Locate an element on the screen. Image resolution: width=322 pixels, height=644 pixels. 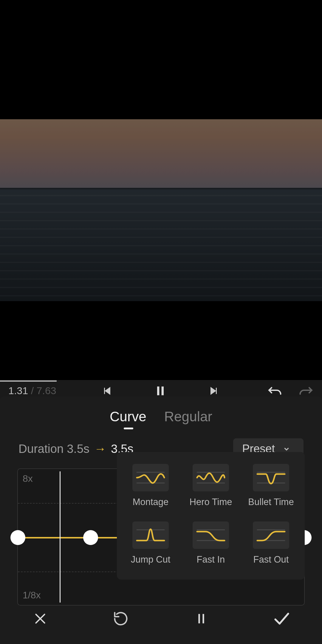
preset-fast-out: Fast Out is located at coordinates (271, 546).